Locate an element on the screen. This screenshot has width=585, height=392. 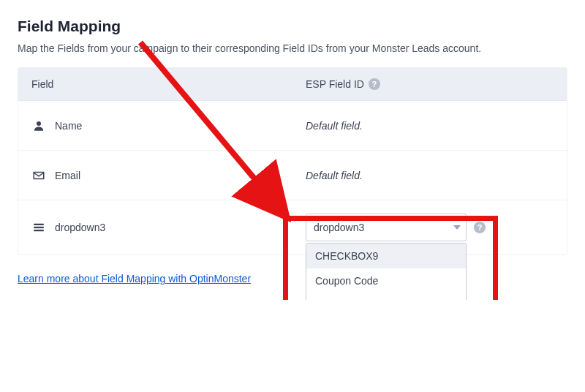
column-header-field-label: Field is located at coordinates (42, 84).